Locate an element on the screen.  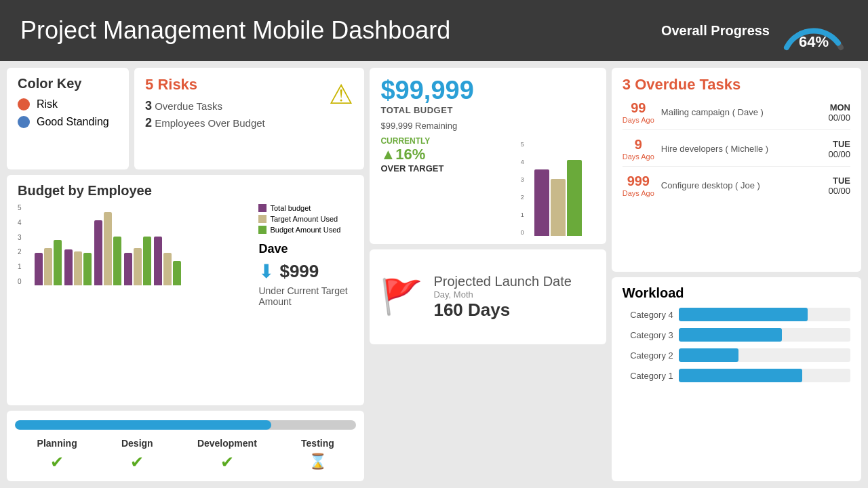
milestone-development: Development ✔ is located at coordinates (227, 455).